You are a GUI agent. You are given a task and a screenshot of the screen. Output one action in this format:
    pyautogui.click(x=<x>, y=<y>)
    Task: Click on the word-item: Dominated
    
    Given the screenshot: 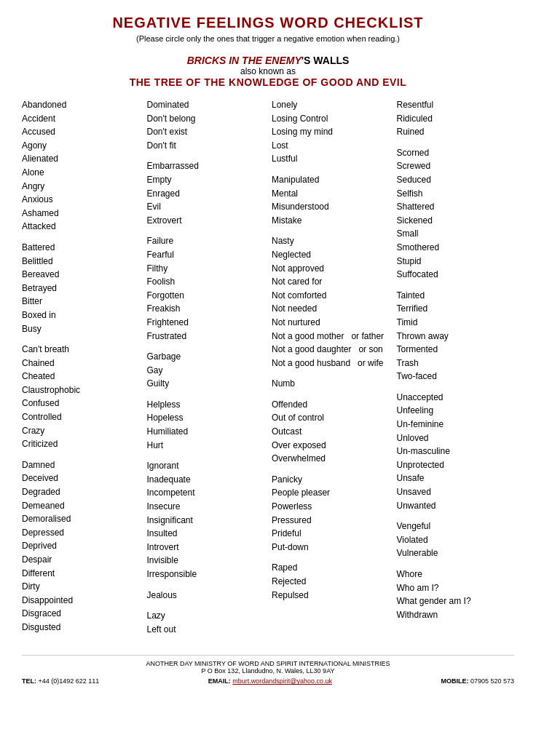 What is the action you would take?
    pyautogui.click(x=206, y=105)
    